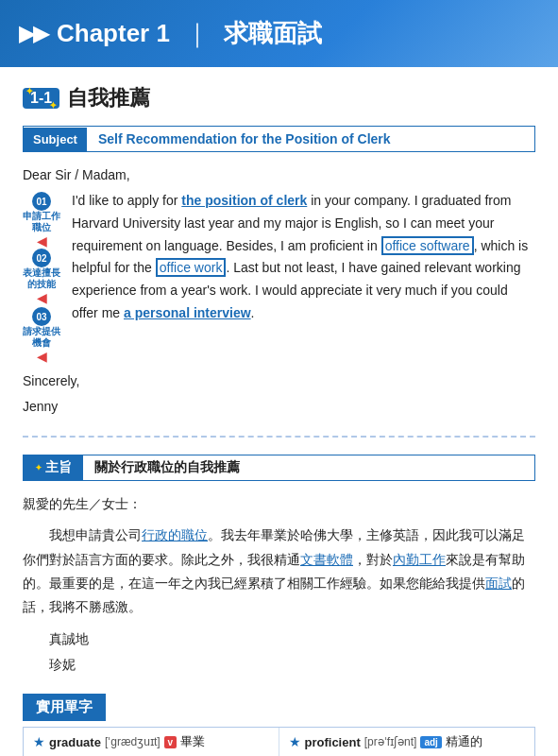 This screenshot has height=756, width=558. Describe the element at coordinates (419, 559) in the screenshot. I see `cn-highlight-work: 內勤工作` at that location.